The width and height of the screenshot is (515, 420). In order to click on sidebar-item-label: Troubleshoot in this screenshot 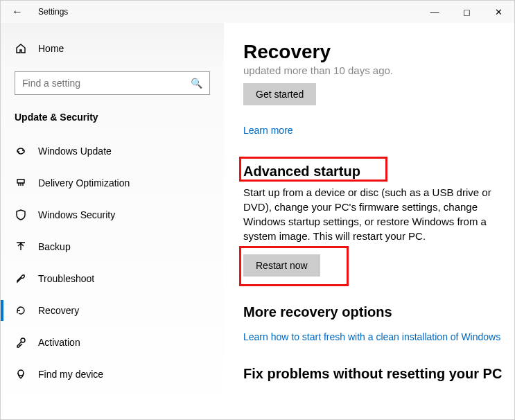, I will do `click(67, 279)`.